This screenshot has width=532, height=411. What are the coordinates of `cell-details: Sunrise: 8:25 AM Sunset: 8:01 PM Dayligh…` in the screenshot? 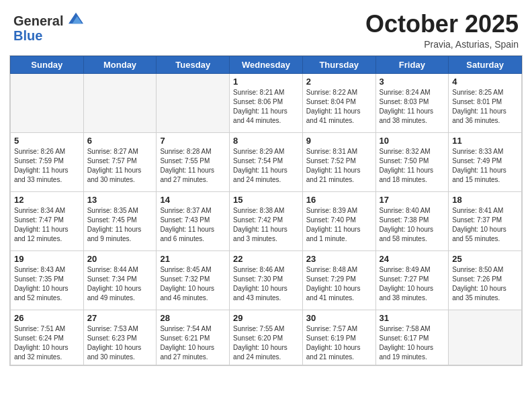 It's located at (485, 107).